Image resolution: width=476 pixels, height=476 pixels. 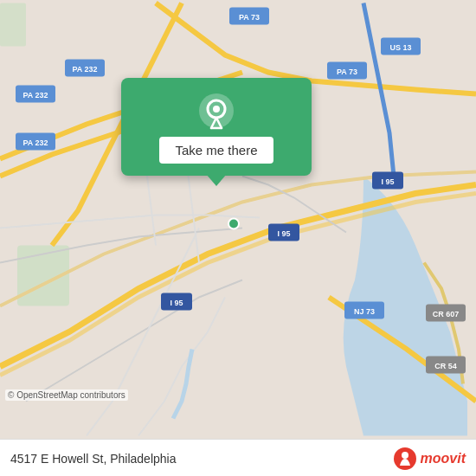 I want to click on address-text: 4517 E Howell St, Philadelphia, so click(x=93, y=459).